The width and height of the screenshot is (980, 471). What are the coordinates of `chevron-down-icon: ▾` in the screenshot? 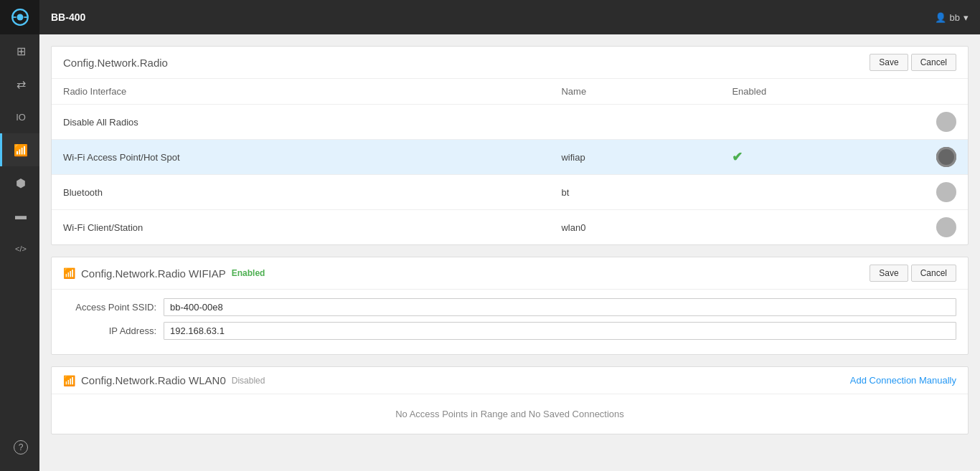 It's located at (966, 17).